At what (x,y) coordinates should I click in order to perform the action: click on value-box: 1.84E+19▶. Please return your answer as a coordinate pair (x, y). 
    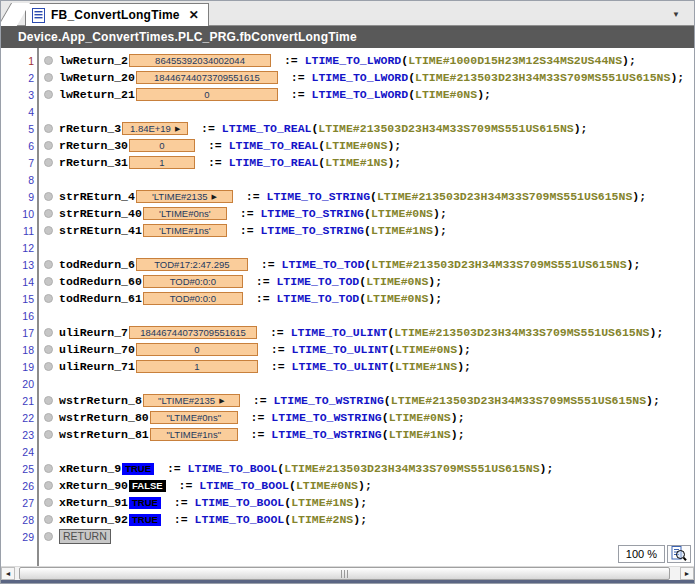
    Looking at the image, I should click on (155, 128).